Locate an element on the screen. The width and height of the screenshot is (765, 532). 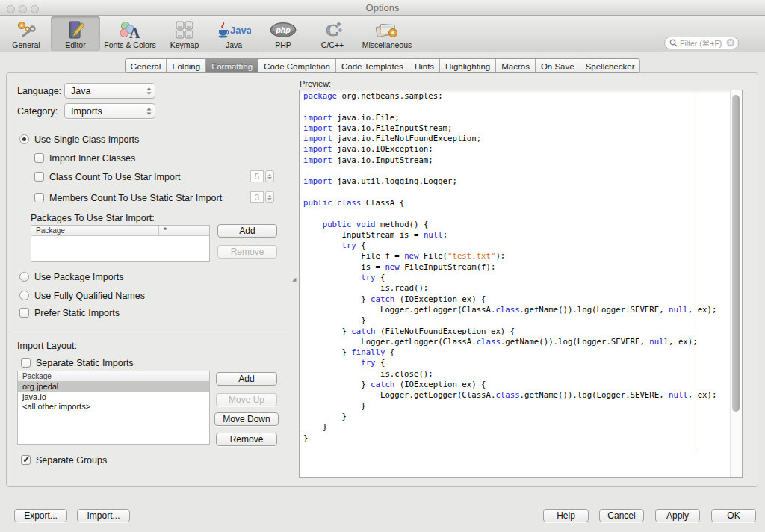
tab-folding: Folding is located at coordinates (187, 66).